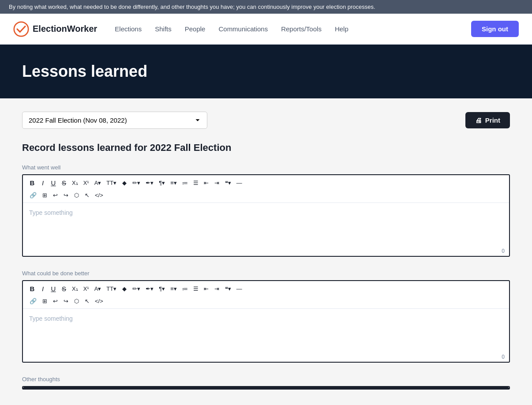 The width and height of the screenshot is (532, 405). I want to click on toolbar-table: ⊞, so click(45, 195).